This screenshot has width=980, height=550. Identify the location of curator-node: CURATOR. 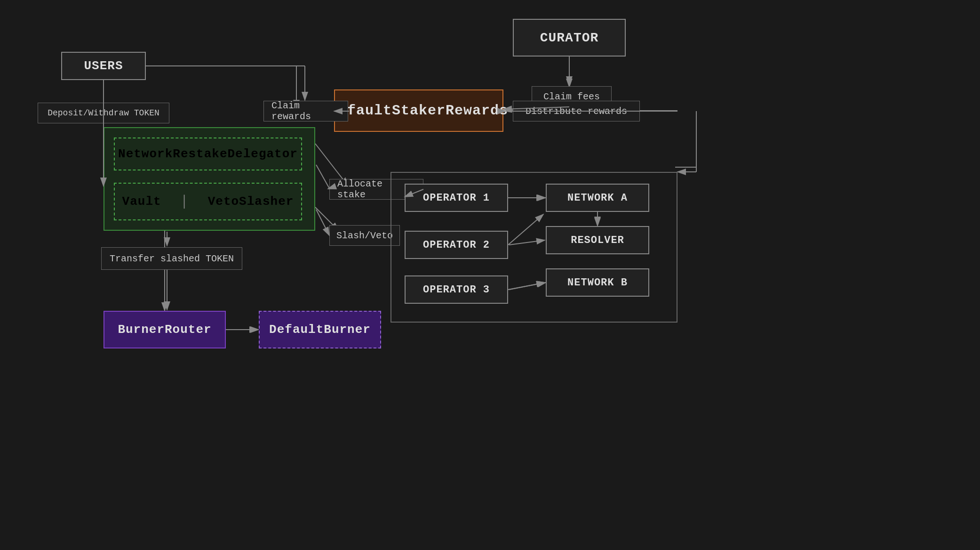
(569, 38).